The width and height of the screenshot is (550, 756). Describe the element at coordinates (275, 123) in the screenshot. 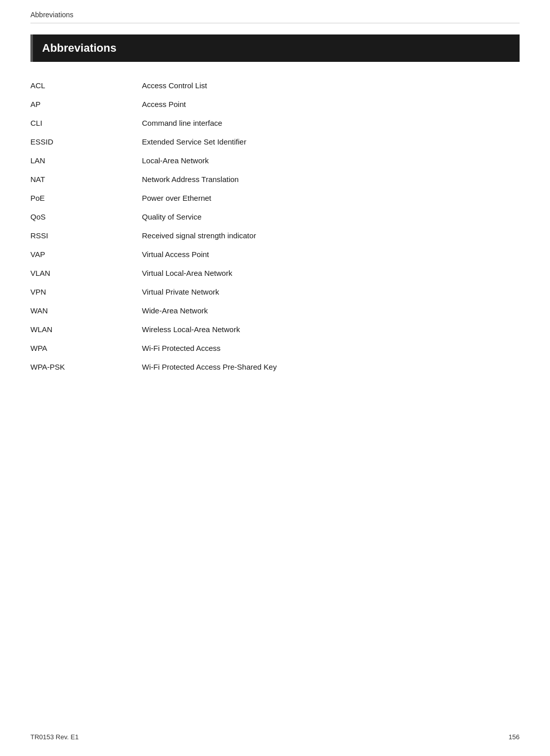

I see `list-item: CLICommand line interface` at that location.